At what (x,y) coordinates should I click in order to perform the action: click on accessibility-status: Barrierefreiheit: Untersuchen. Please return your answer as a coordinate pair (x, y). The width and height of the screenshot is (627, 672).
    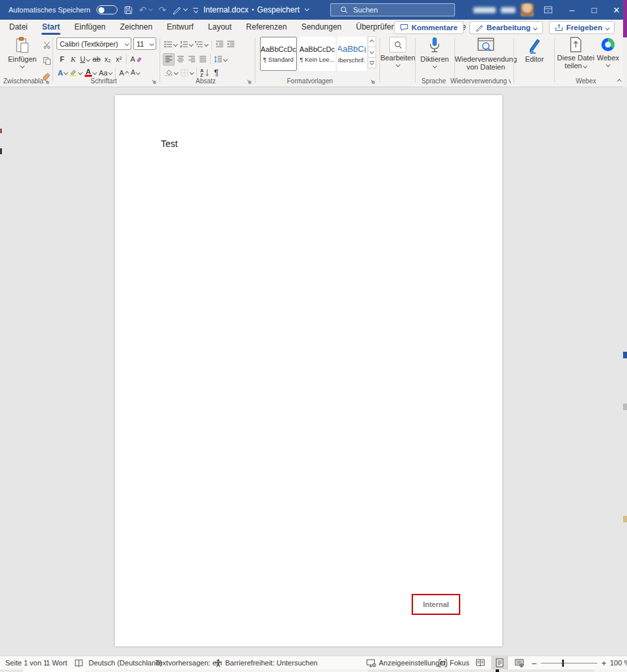
    Looking at the image, I should click on (272, 663).